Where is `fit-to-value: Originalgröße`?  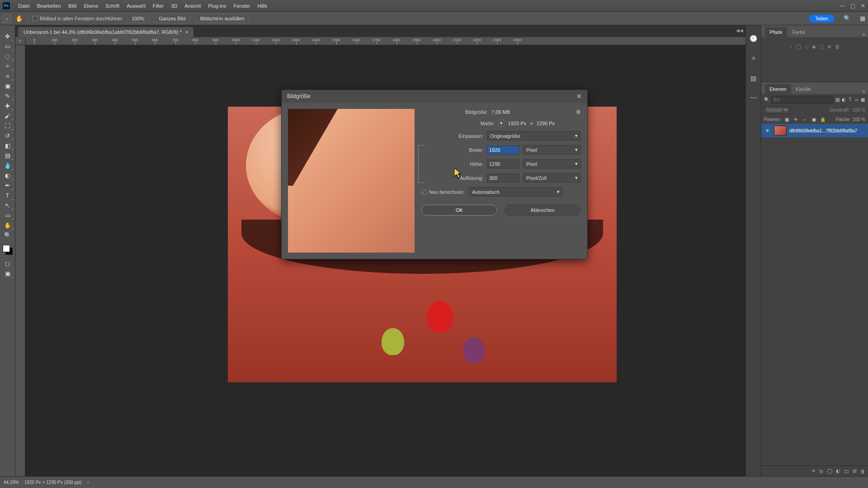
fit-to-value: Originalgröße is located at coordinates (505, 136).